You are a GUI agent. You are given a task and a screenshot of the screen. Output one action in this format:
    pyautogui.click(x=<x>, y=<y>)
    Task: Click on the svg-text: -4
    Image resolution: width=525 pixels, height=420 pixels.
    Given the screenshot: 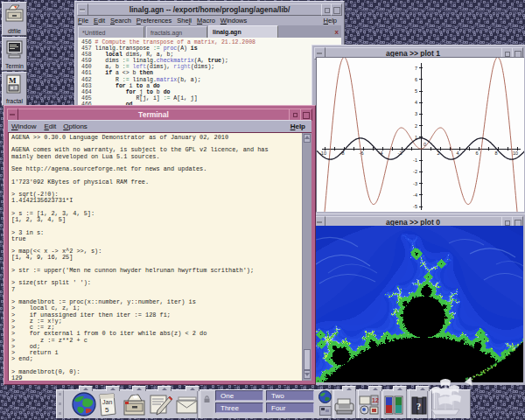 What is the action you would take?
    pyautogui.click(x=415, y=195)
    